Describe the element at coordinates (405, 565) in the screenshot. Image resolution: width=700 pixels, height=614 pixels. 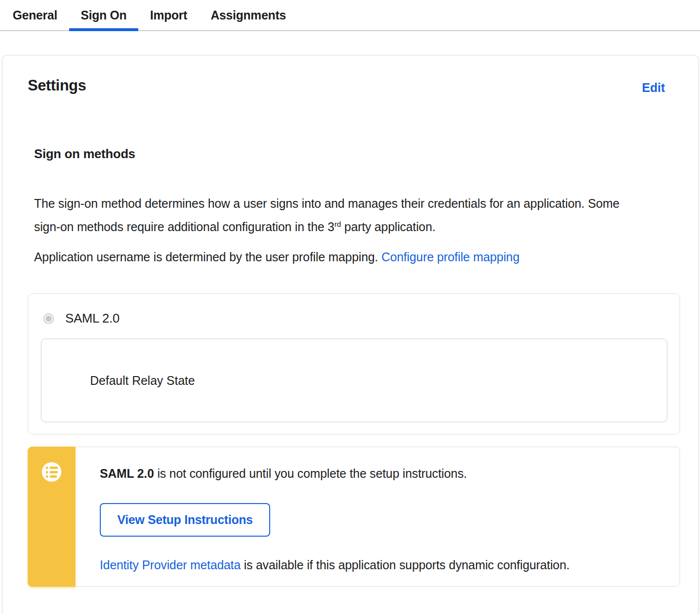
I see `metadata-line-rest: is available if this application support…` at that location.